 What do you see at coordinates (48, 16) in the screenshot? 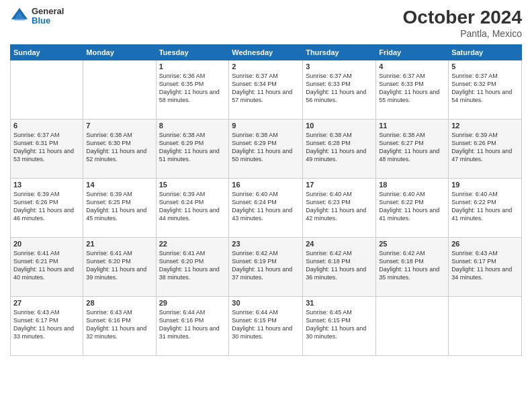
I see `logo-text: General Blue` at bounding box center [48, 16].